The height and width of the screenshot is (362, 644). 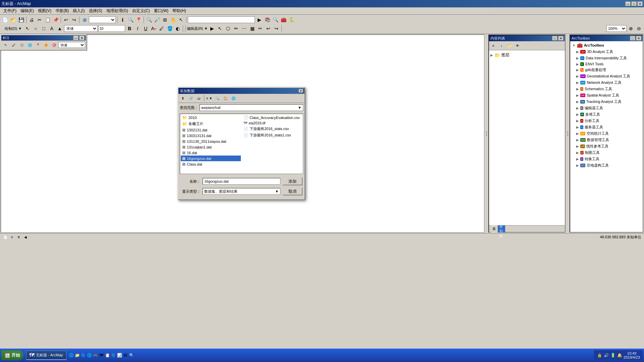 I want to click on maximize-button: □, so click(x=634, y=4).